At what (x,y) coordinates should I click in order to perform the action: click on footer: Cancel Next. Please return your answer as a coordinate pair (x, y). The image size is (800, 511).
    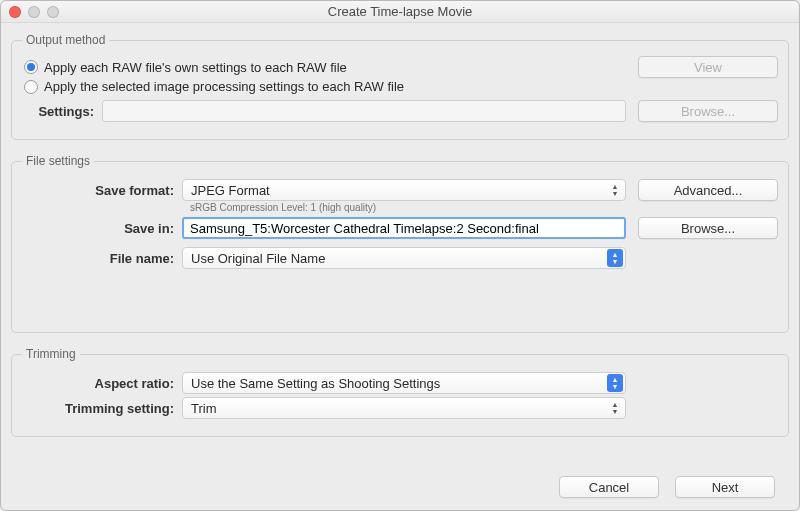
    Looking at the image, I should click on (400, 488).